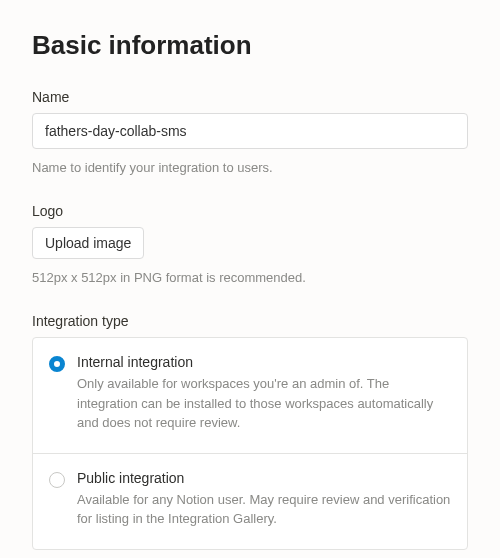  I want to click on upload-image-button: Upload image, so click(88, 243).